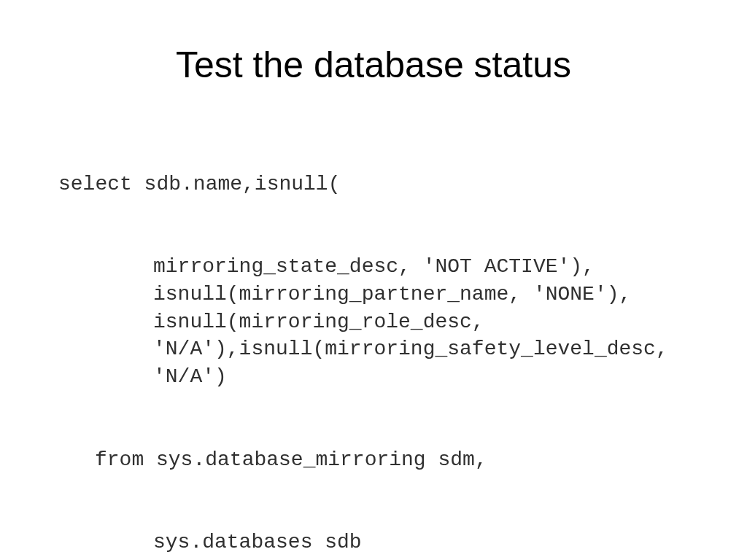 The height and width of the screenshot is (560, 747). What do you see at coordinates (374, 542) in the screenshot?
I see `code-line: sys.databases sdb` at bounding box center [374, 542].